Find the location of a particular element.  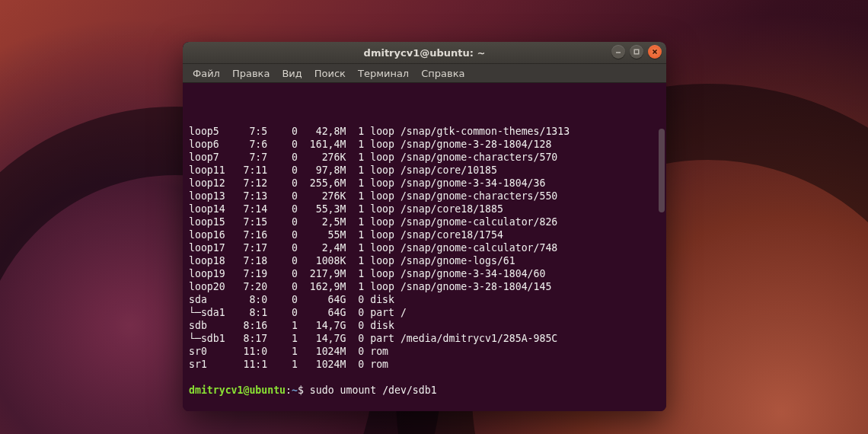

lsblk-row: sr0 11:0 1 1024M 0 rom is located at coordinates (425, 352).